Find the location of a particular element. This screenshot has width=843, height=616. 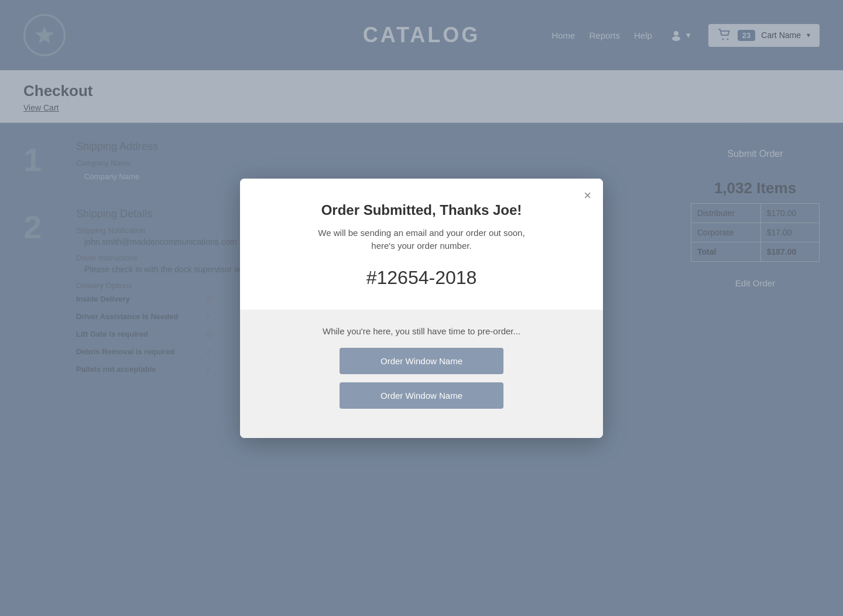

modal-close-button: × is located at coordinates (588, 196).